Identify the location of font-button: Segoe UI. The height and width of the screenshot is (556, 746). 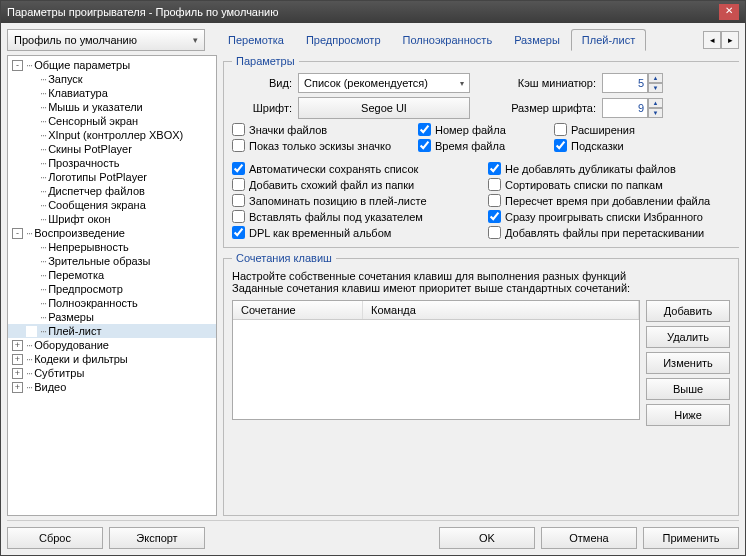
(384, 108).